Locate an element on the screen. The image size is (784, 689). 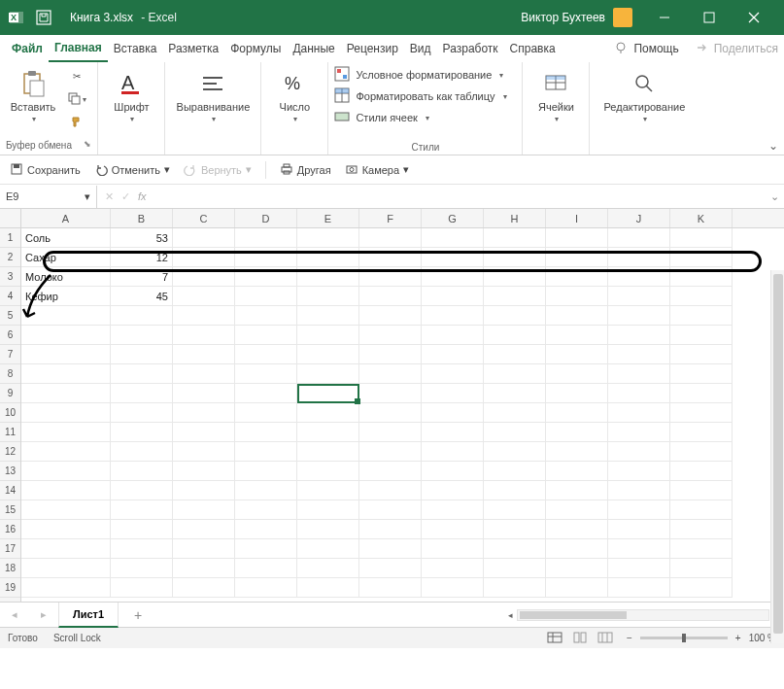
minimize-button is located at coordinates (665, 17).